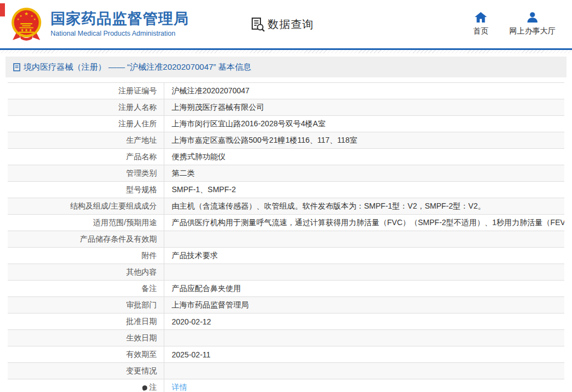 This screenshot has height=392, width=572. I want to click on data-query-button: 数据查询, so click(282, 24).